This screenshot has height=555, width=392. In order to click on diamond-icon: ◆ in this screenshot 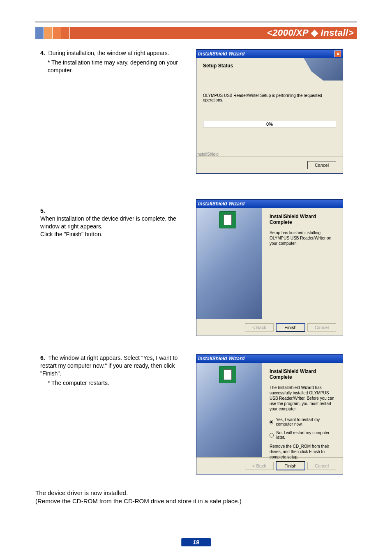, I will do `click(315, 33)`.